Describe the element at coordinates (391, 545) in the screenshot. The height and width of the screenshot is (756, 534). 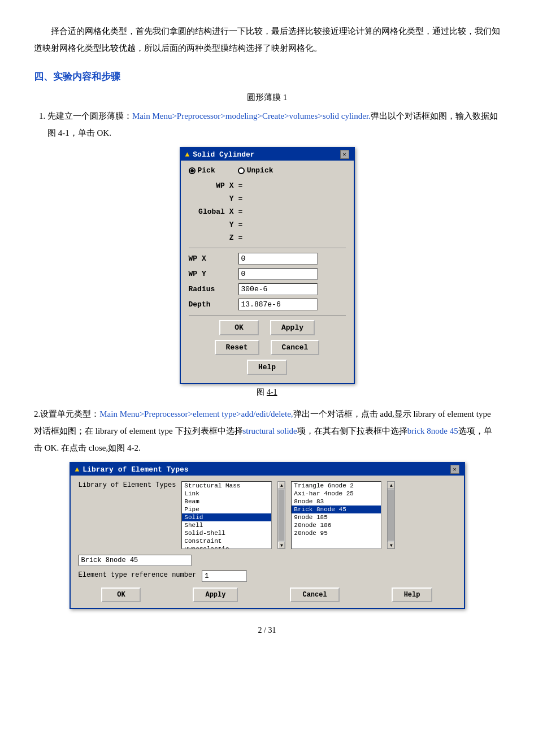
I see `right-scroll-down: ▼` at that location.